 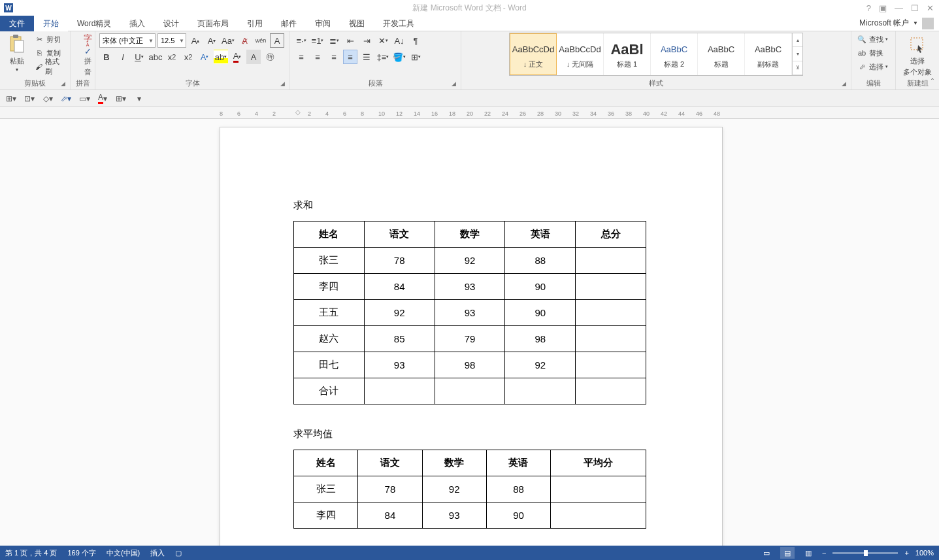 I want to click on increase-indent-button: ⇥, so click(x=367, y=41).